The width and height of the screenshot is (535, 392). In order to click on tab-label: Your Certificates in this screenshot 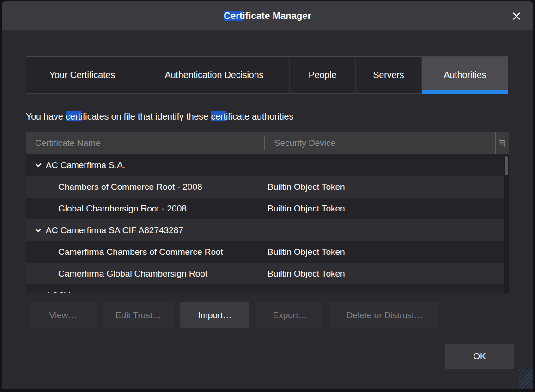, I will do `click(82, 75)`.